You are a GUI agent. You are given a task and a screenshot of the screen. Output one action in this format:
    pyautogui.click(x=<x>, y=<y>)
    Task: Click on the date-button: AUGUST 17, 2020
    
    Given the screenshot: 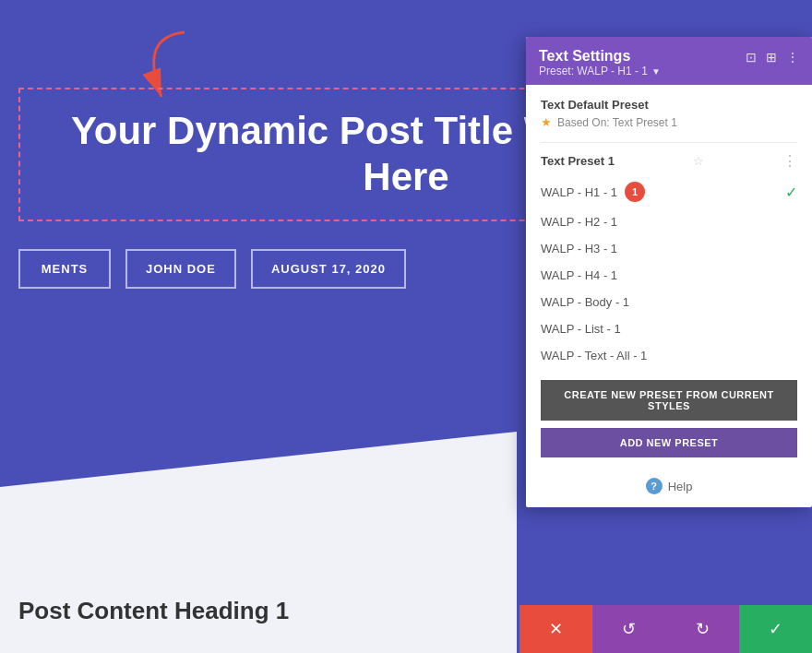 What is the action you would take?
    pyautogui.click(x=328, y=269)
    